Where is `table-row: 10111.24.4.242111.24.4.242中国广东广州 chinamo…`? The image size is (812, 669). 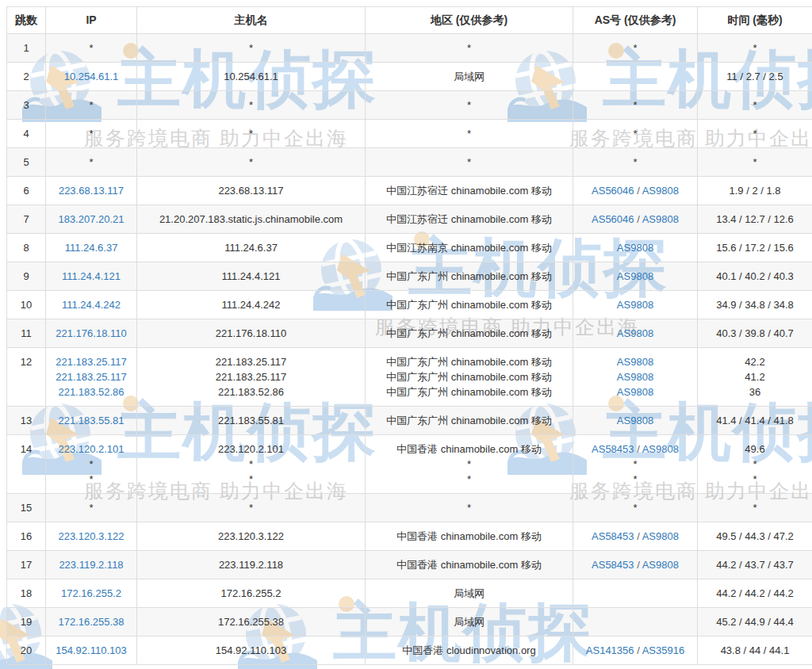 table-row: 10111.24.4.242111.24.4.242中国广东广州 chinamo… is located at coordinates (409, 305).